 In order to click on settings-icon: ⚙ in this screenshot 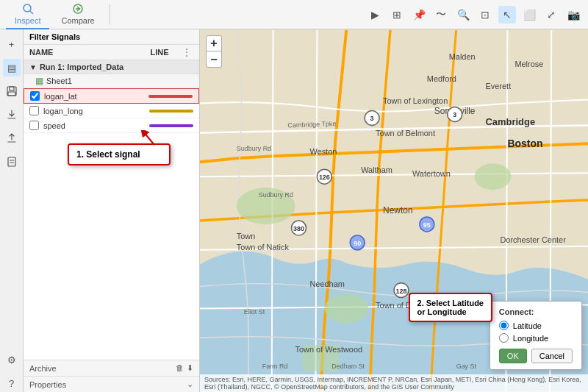, I will do `click(12, 360)`.